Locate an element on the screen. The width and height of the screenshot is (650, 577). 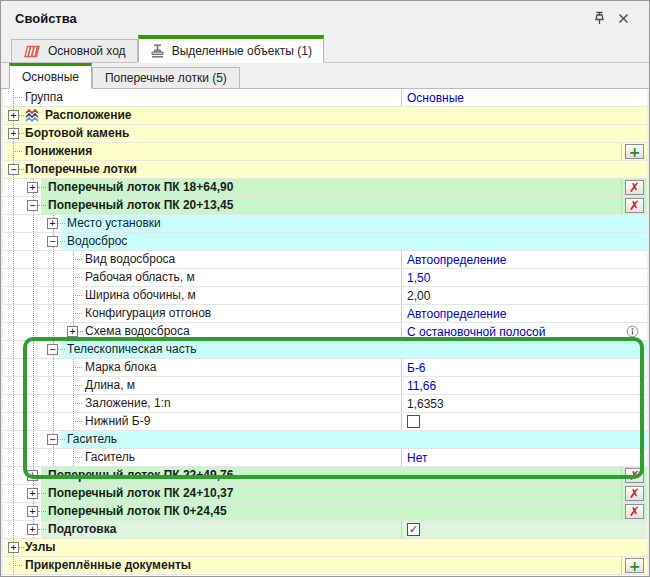
grid-row: Рабочая область, м1,50 is located at coordinates (325, 278).